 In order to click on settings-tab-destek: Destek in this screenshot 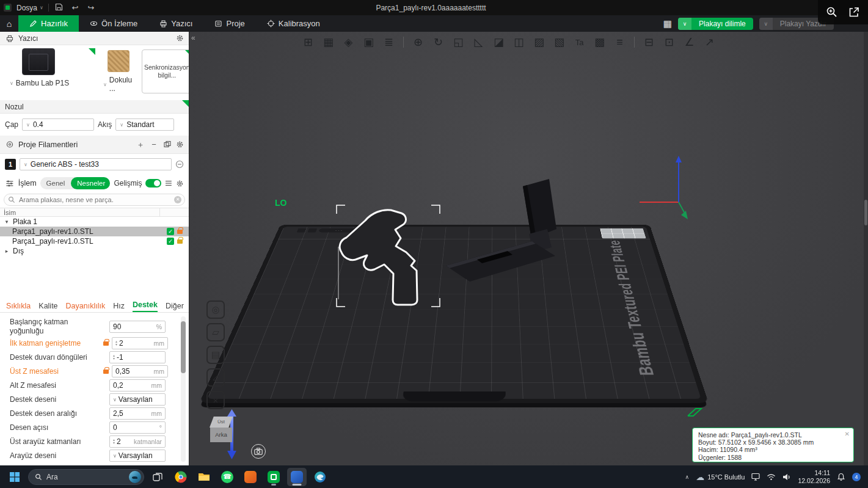, I will do `click(145, 307)`.